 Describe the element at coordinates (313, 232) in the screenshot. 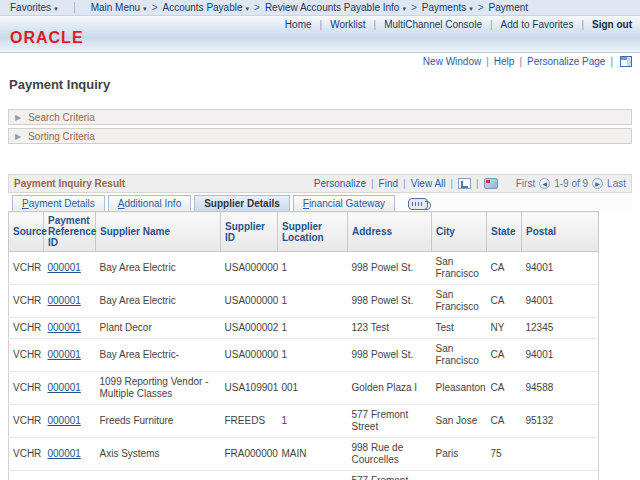

I see `column-header: Supplier Location` at that location.